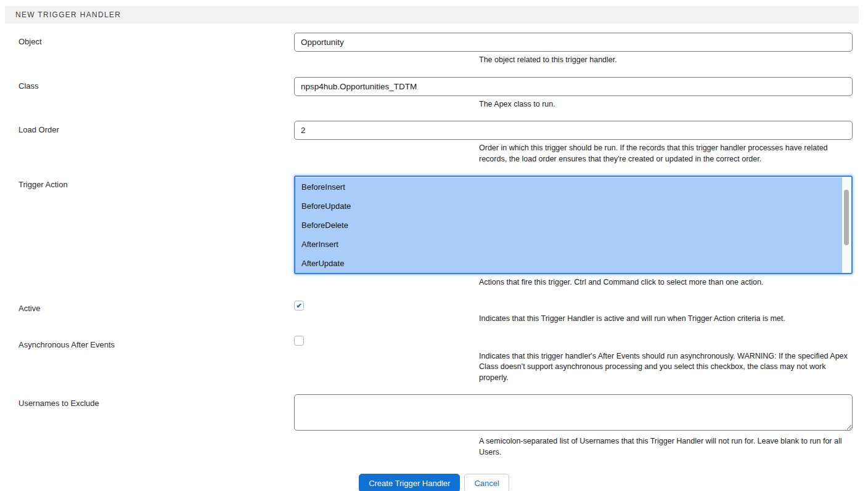 Image resolution: width=868 pixels, height=491 pixels. What do you see at coordinates (573, 225) in the screenshot?
I see `trigger-action-select: BeforeInsert BeforeUpdate BeforeDelete A…` at bounding box center [573, 225].